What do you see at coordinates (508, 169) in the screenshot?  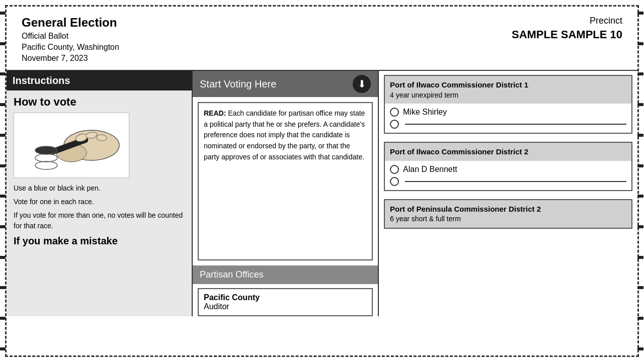 I see `candidate-row: Alan D Bennett` at bounding box center [508, 169].